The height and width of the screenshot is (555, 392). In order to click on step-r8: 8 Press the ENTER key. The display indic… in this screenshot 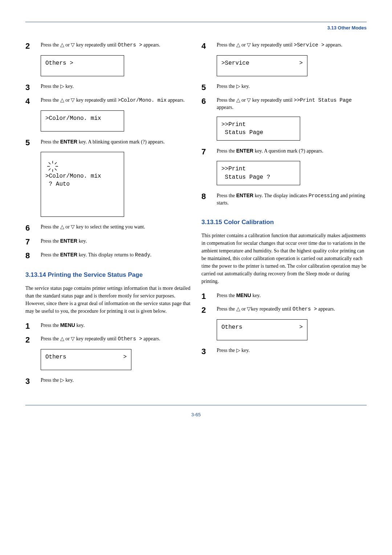, I will do `click(284, 199)`.